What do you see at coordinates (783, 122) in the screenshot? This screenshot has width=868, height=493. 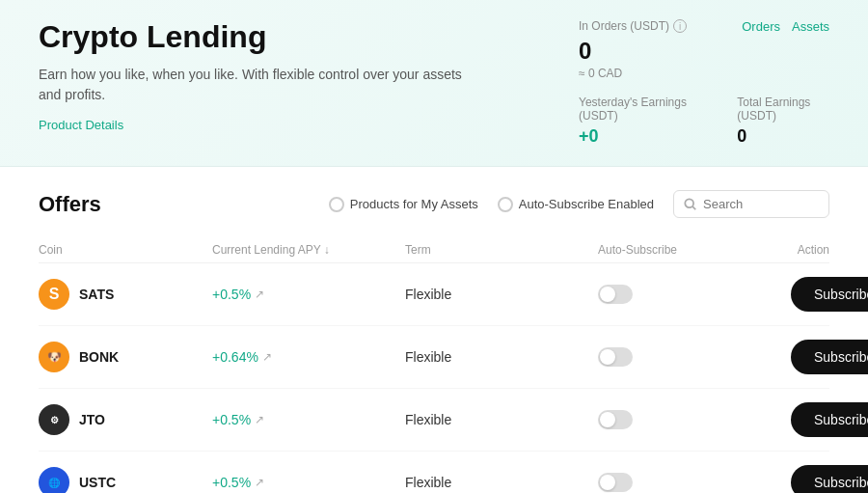 I see `total-earnings-item: Total Earnings (USDT) 0` at bounding box center [783, 122].